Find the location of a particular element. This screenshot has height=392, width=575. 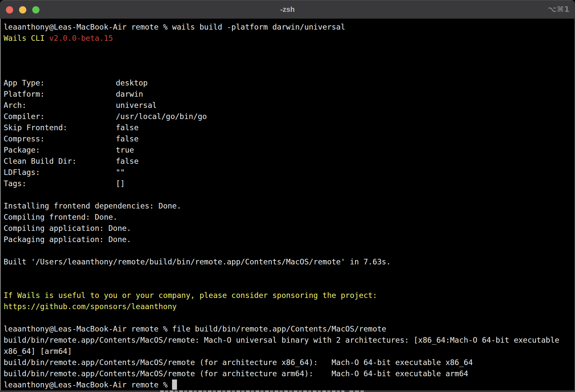

config-row: Clean Build Dir:false is located at coordinates (288, 161).